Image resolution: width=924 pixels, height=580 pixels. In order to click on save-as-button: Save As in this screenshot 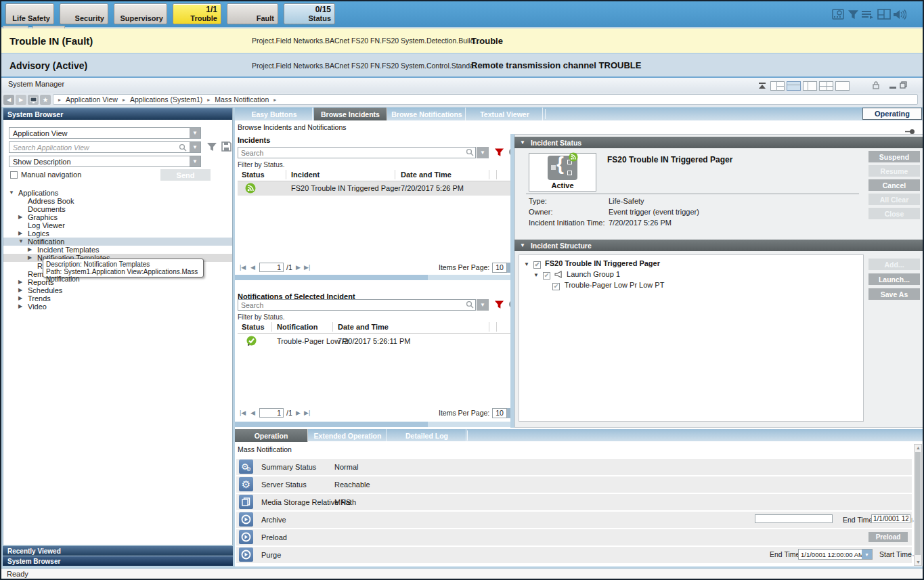, I will do `click(894, 294)`.